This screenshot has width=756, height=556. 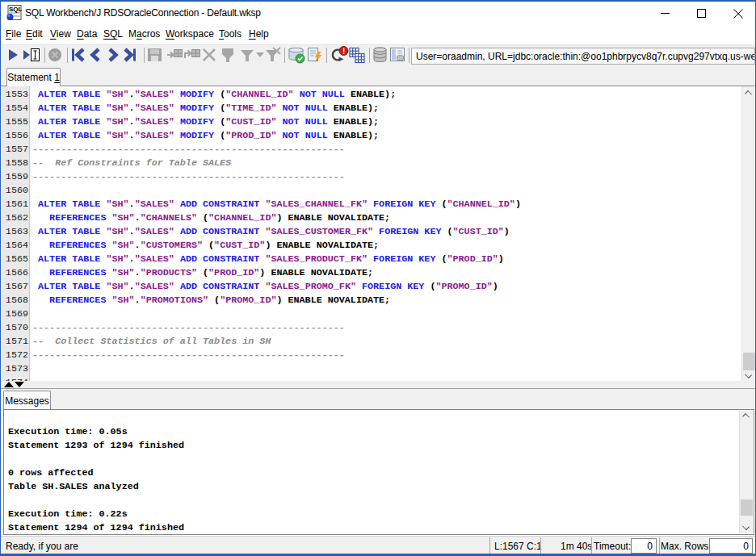 What do you see at coordinates (378, 35) in the screenshot?
I see `menubar: File Edit View Data SQL Macros Workspace…` at bounding box center [378, 35].